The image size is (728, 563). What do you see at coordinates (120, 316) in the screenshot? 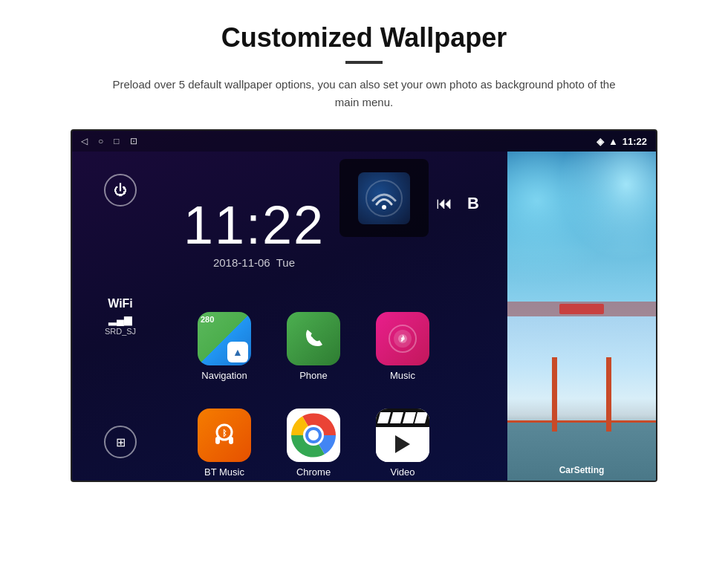
I see `wifi-info: WiFi ▂▄▆ SRD_SJ` at bounding box center [120, 316].